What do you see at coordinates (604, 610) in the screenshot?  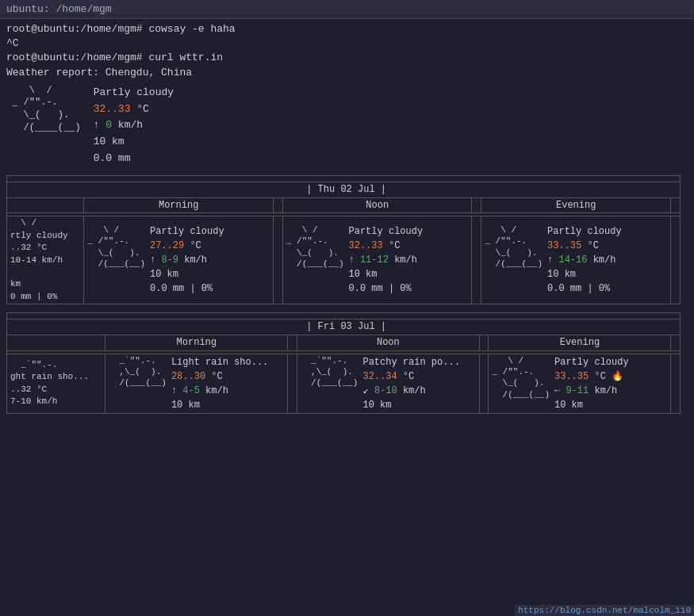 I see `link-text: https://blog.csdn.net/malcolm_110` at bounding box center [604, 610].